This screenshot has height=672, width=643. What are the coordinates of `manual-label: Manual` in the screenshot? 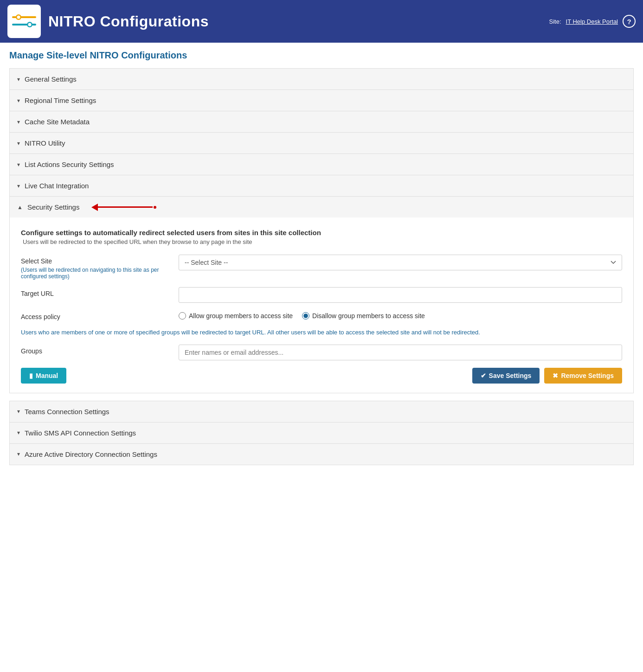 It's located at (47, 376).